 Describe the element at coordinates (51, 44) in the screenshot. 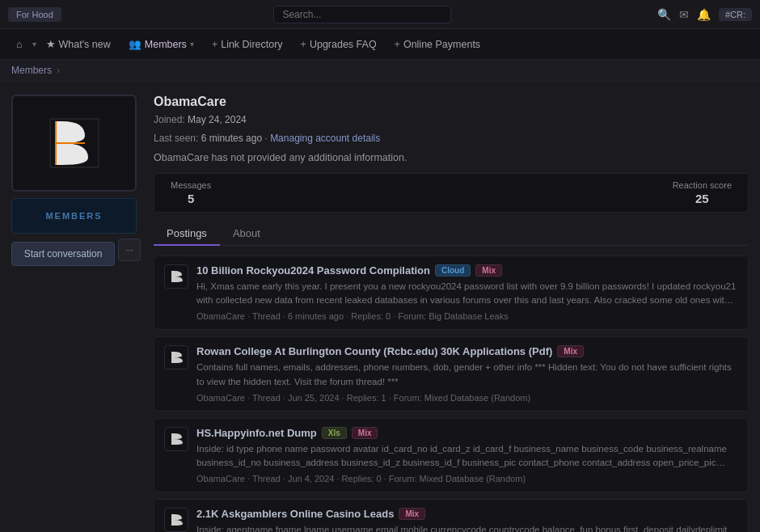

I see `star-icon: ★` at that location.